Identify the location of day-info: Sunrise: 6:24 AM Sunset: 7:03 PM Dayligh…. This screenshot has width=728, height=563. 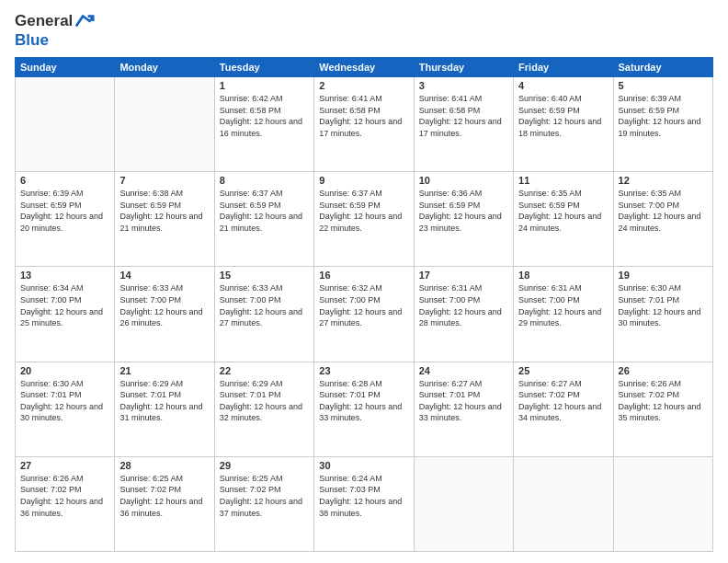
(364, 496).